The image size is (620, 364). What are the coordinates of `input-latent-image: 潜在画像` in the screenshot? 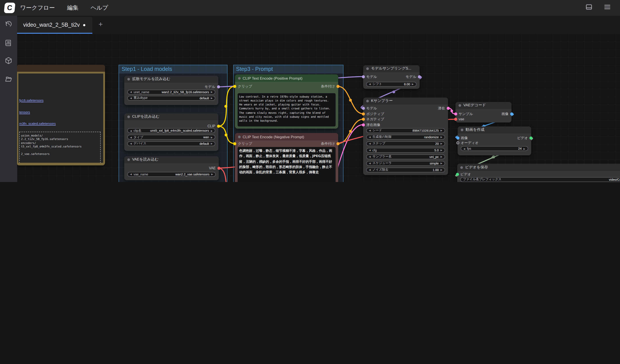 It's located at (373, 125).